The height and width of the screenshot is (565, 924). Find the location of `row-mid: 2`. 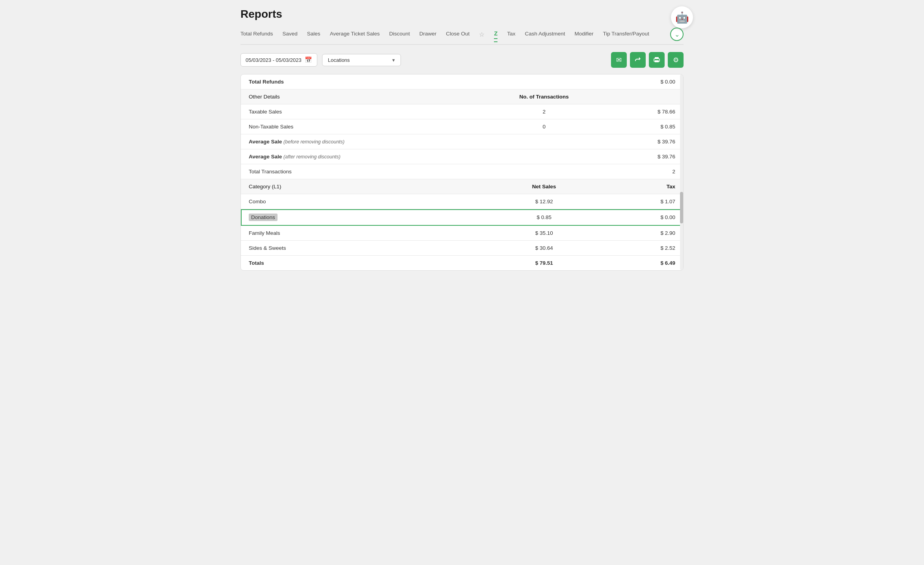

row-mid: 2 is located at coordinates (544, 112).